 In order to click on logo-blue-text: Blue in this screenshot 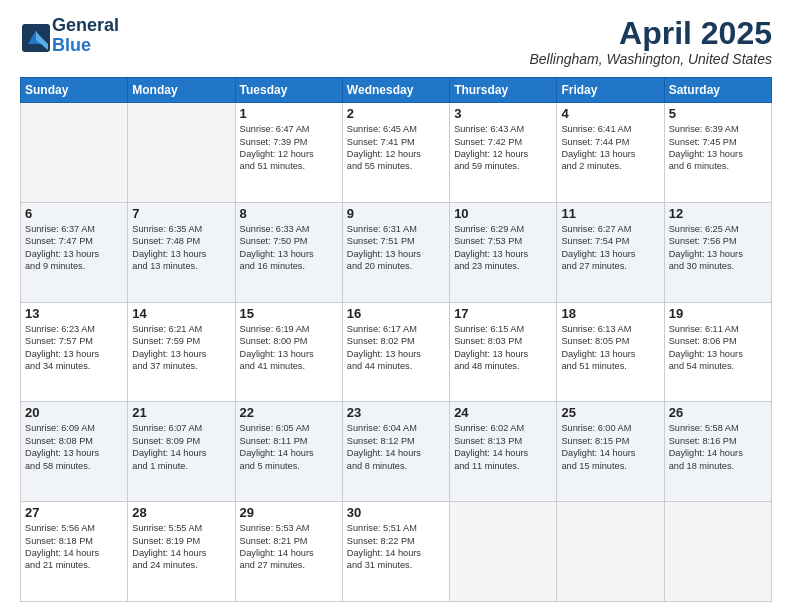, I will do `click(86, 46)`.